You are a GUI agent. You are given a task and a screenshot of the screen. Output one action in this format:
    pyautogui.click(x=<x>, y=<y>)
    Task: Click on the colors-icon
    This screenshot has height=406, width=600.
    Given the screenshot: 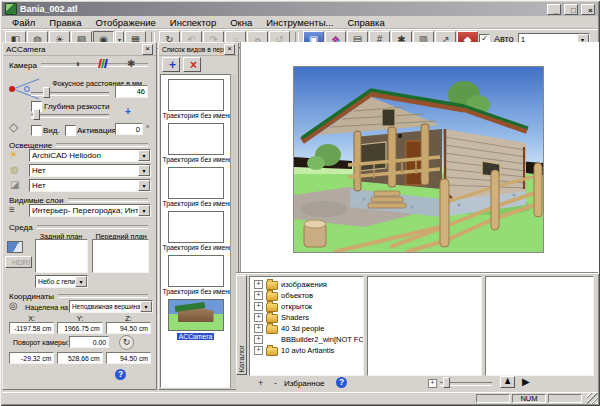 What is the action you would take?
    pyautogui.click(x=103, y=64)
    